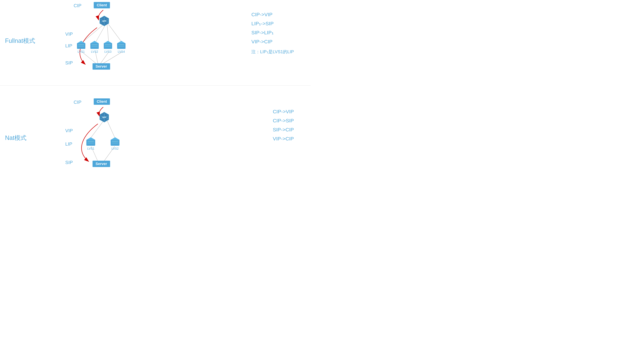  I want to click on nat-cip-label: CIP, so click(78, 102).